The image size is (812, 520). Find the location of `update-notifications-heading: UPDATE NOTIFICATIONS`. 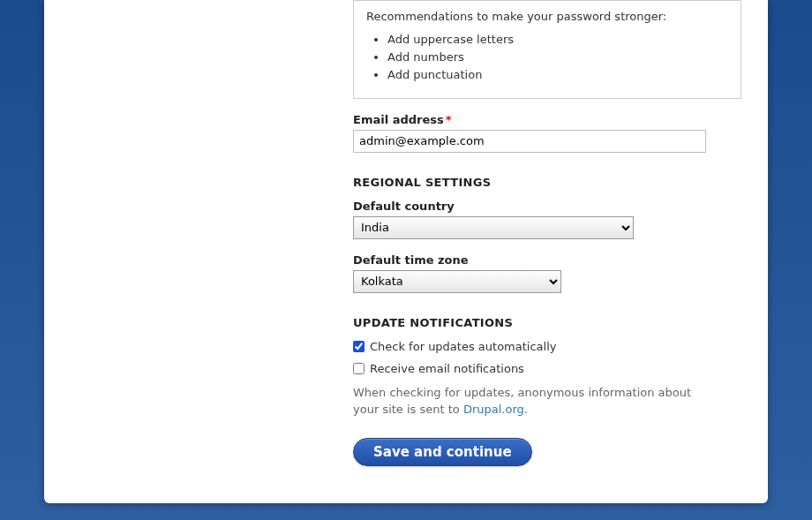

update-notifications-heading: UPDATE NOTIFICATIONS is located at coordinates (547, 323).